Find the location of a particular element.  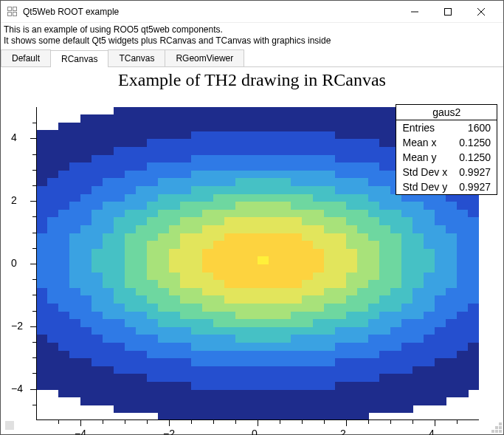

tab-rcanvas: RCanvas is located at coordinates (80, 59).